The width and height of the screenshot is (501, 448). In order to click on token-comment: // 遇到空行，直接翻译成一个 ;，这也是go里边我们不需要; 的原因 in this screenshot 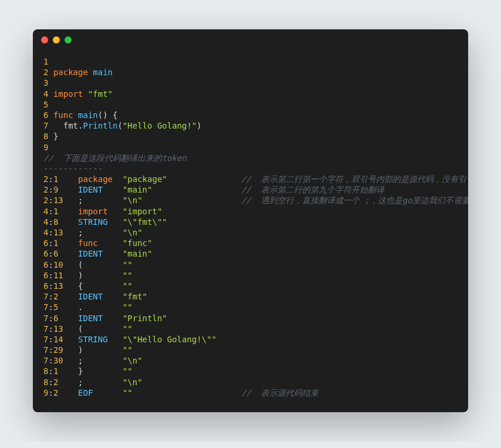, I will do `click(354, 200)`.